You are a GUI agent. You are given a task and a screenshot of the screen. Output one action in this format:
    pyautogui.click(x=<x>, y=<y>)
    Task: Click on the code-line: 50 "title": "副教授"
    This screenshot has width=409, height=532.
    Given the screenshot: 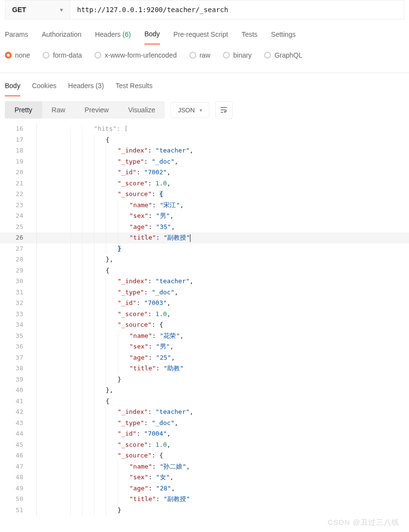 What is the action you would take?
    pyautogui.click(x=204, y=500)
    